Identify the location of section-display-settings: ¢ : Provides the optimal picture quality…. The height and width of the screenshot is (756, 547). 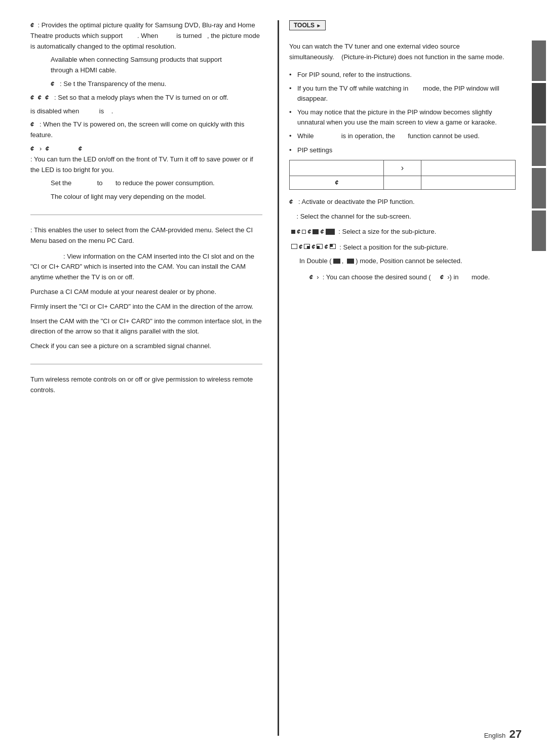
(146, 111).